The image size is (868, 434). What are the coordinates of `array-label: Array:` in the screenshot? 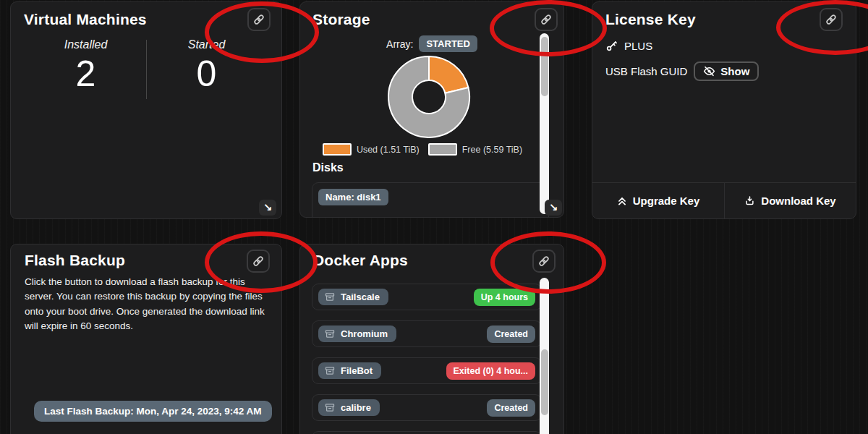 It's located at (399, 44).